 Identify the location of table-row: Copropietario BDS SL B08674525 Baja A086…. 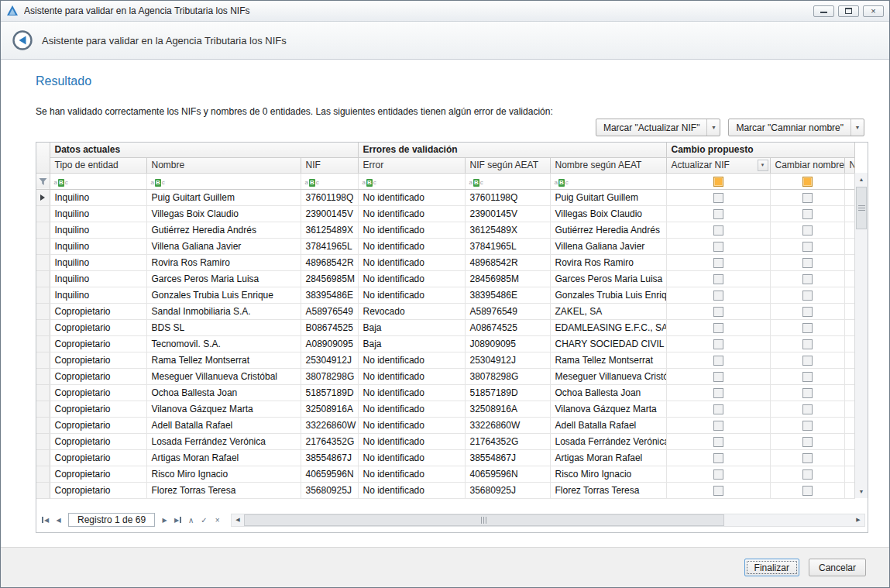
(445, 327).